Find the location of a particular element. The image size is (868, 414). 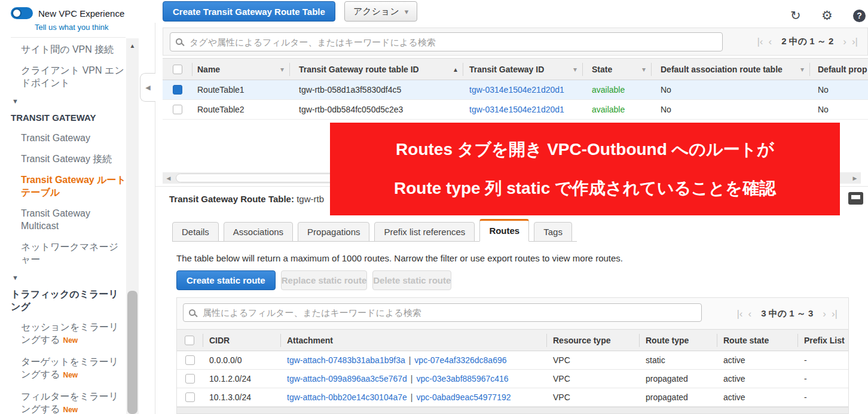

sidebar-divider is located at coordinates (68, 37).